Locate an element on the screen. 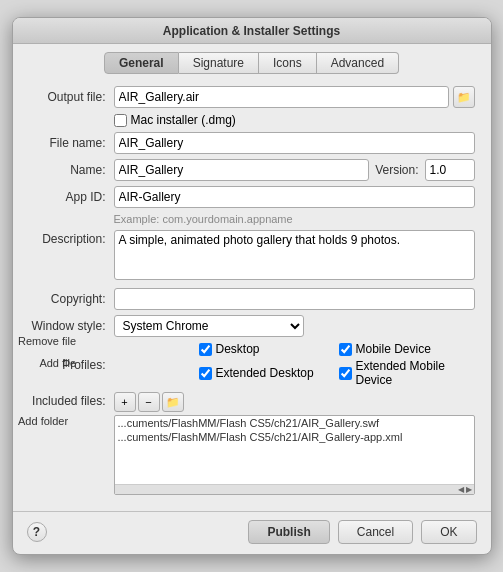 This screenshot has width=503, height=572. file-name-input is located at coordinates (294, 143).